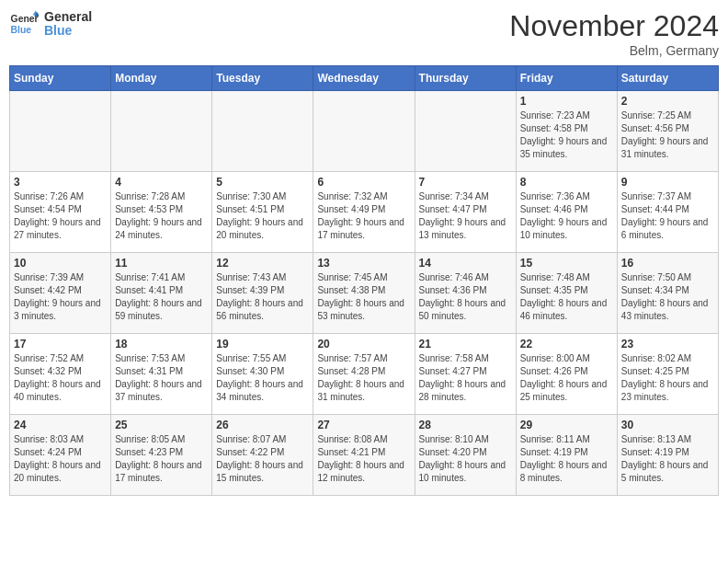  Describe the element at coordinates (364, 455) in the screenshot. I see `calendar-week-5: 24Sunrise: 8:03 AM Sunset: 4:24 PM Dayli…` at that location.